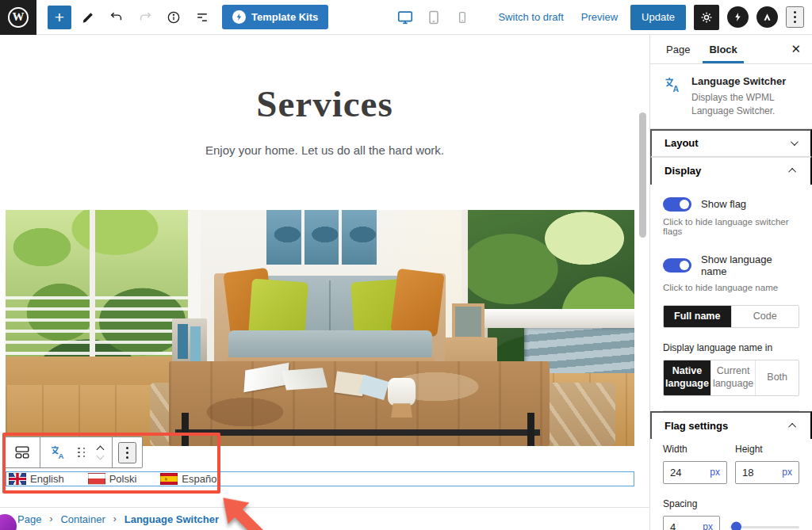  I want to click on breadcrumb: Page › Container › Language Switcher, so click(325, 518).